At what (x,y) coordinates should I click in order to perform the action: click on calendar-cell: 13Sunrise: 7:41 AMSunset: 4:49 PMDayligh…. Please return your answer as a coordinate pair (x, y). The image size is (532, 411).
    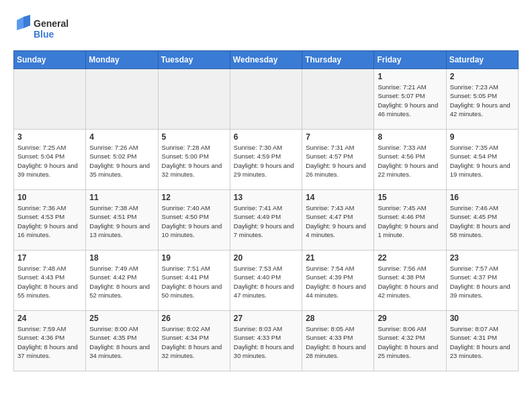
    Looking at the image, I should click on (266, 220).